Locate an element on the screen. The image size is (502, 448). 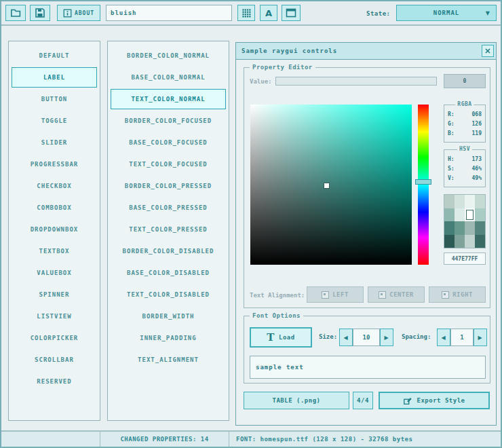
font-spacing-value-text: 1 is located at coordinates (461, 337).